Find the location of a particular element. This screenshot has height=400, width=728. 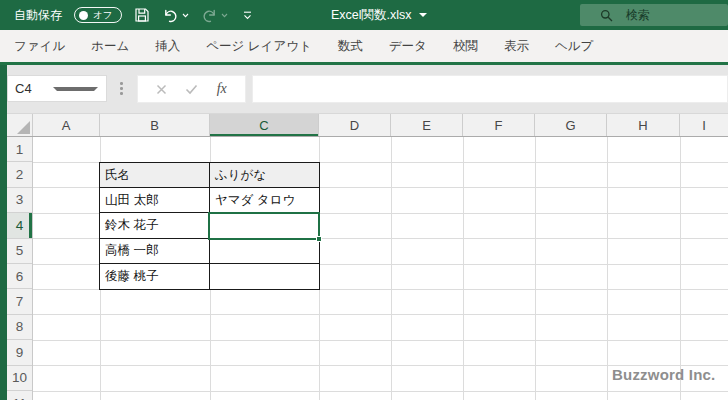

row-header-7: 7 is located at coordinates (20, 302).